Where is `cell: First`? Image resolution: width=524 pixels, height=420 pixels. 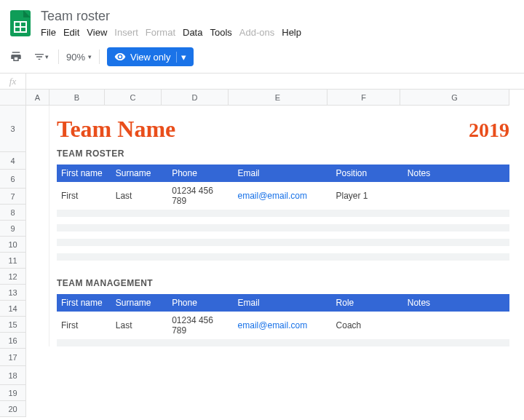 cell: First is located at coordinates (84, 325).